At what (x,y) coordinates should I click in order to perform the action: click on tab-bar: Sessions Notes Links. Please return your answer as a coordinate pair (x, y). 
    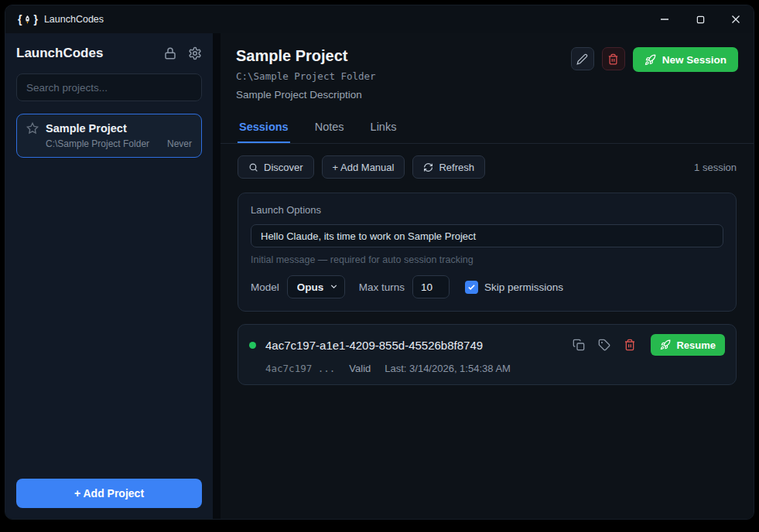
    Looking at the image, I should click on (487, 127).